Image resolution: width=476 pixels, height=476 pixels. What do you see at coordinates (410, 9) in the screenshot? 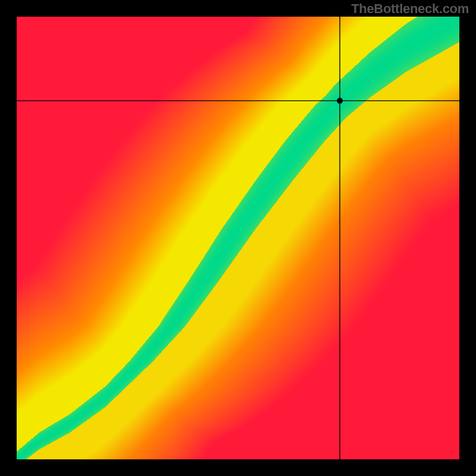
I see `watermark-text: TheBottleneck.com` at bounding box center [410, 9].